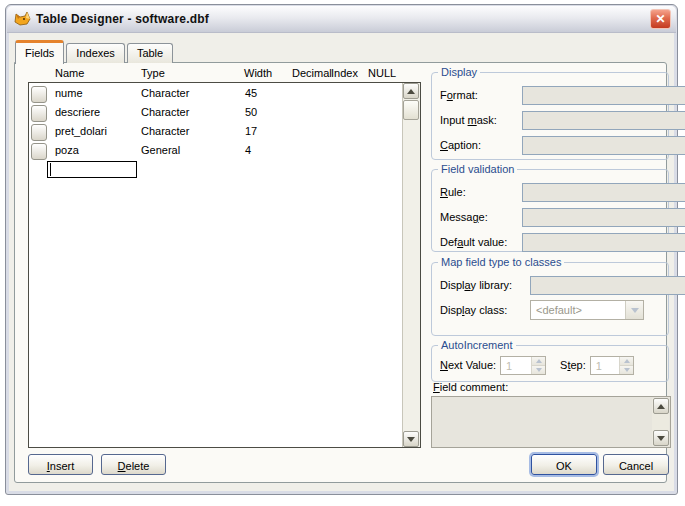  Describe the element at coordinates (550, 364) in the screenshot. I see `autoincrement-group: AutoIncrement Next Value: 1 Step: 1` at that location.